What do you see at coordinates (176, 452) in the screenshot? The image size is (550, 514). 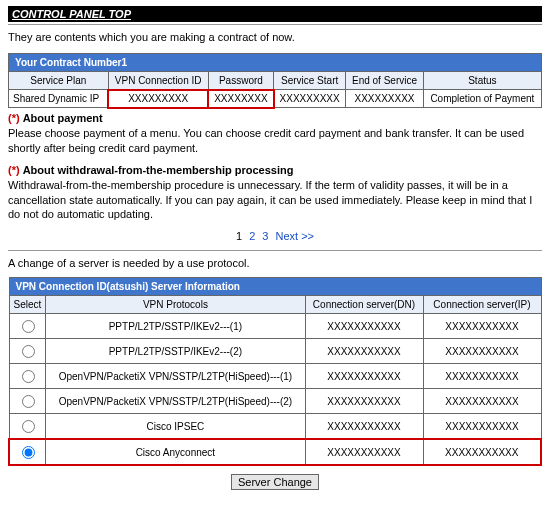 I see `protocol-cell: Cisco Anyconnect` at bounding box center [176, 452].